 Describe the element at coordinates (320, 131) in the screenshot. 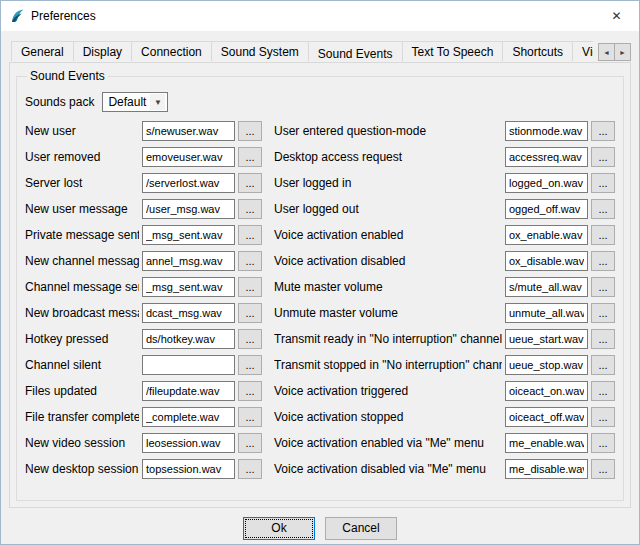

I see `sound-event-row: New user...User entered question-mode...` at that location.